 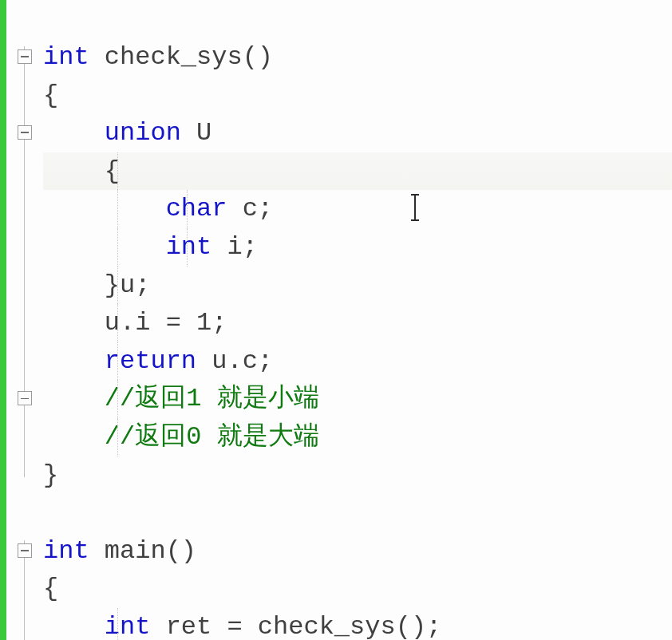 I want to click on code-line, so click(x=358, y=513).